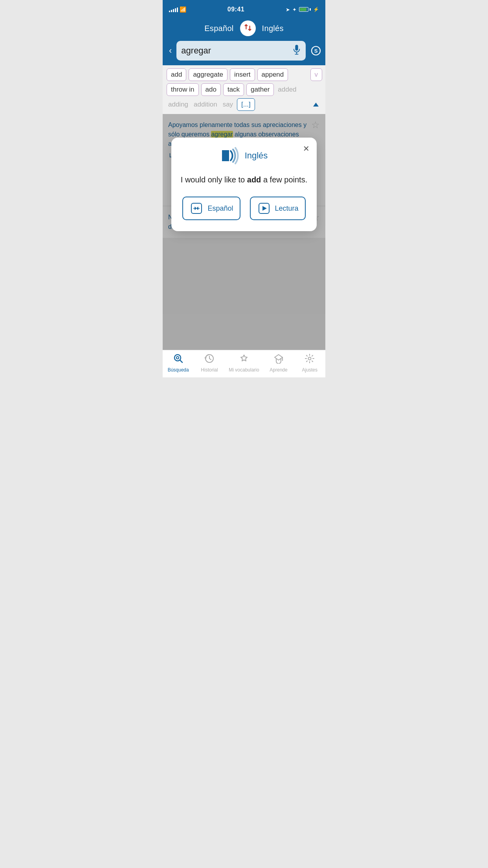 This screenshot has height=868, width=488. What do you see at coordinates (244, 156) in the screenshot?
I see `modal-audio-row: Inglés` at bounding box center [244, 156].